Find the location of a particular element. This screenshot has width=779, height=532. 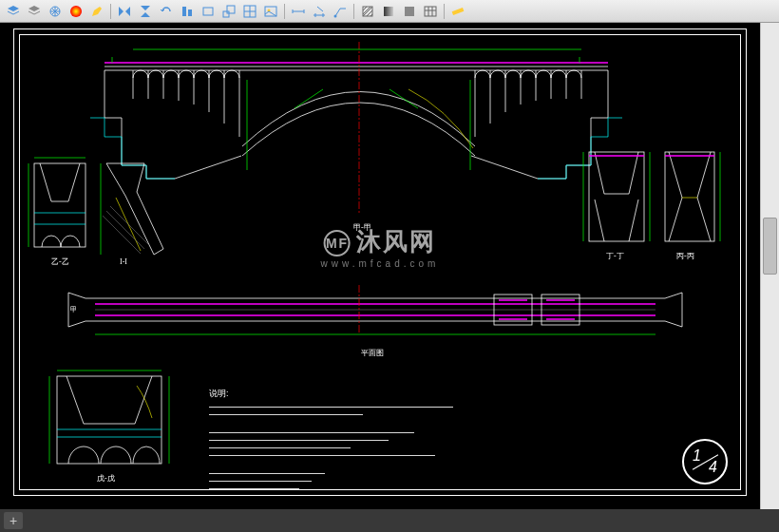

section3-label: 丁-丁 is located at coordinates (616, 256).